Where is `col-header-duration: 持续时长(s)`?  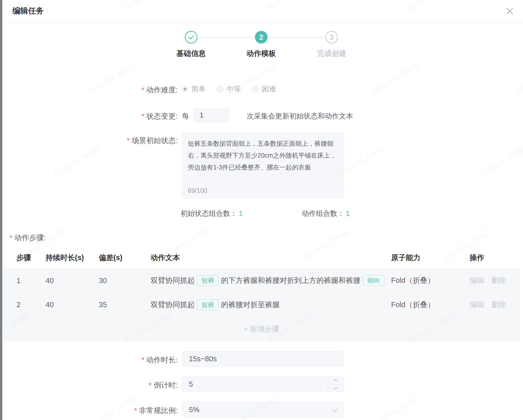 col-header-duration: 持续时长(s) is located at coordinates (72, 258).